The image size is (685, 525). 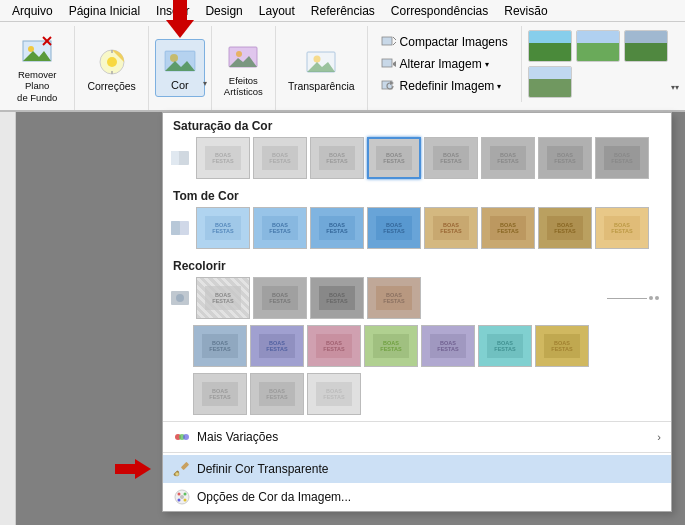 I want to click on tom-swatch-1: BOASFESTAS, so click(x=280, y=228).